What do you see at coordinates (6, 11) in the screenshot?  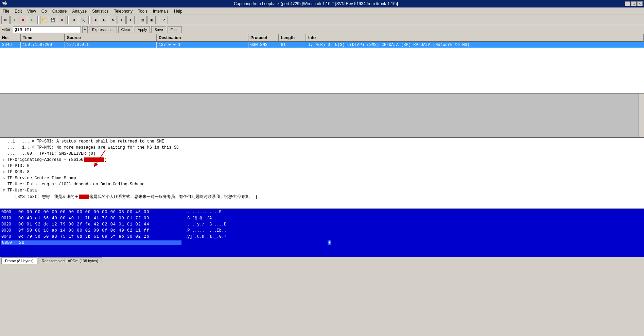 I see `menu-file: File` at bounding box center [6, 11].